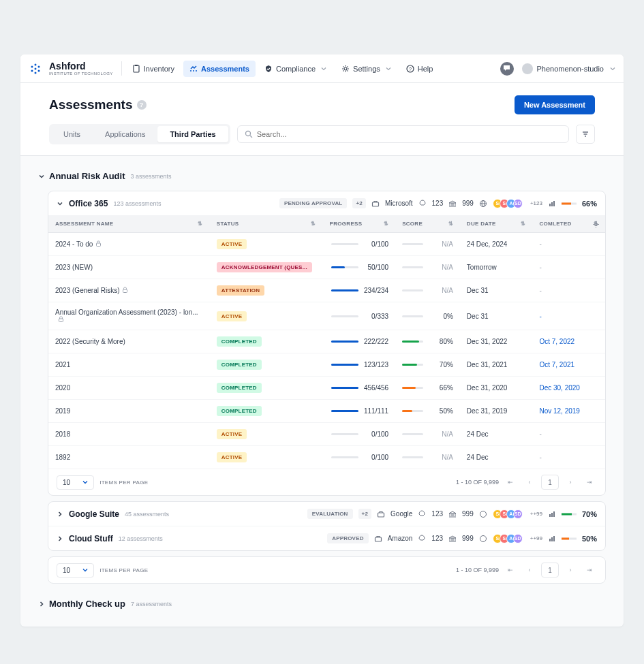 The height and width of the screenshot is (664, 644). Describe the element at coordinates (327, 458) in the screenshot. I see `table-row: 1892ACTIVE0/100N/A24 Dec-` at that location.